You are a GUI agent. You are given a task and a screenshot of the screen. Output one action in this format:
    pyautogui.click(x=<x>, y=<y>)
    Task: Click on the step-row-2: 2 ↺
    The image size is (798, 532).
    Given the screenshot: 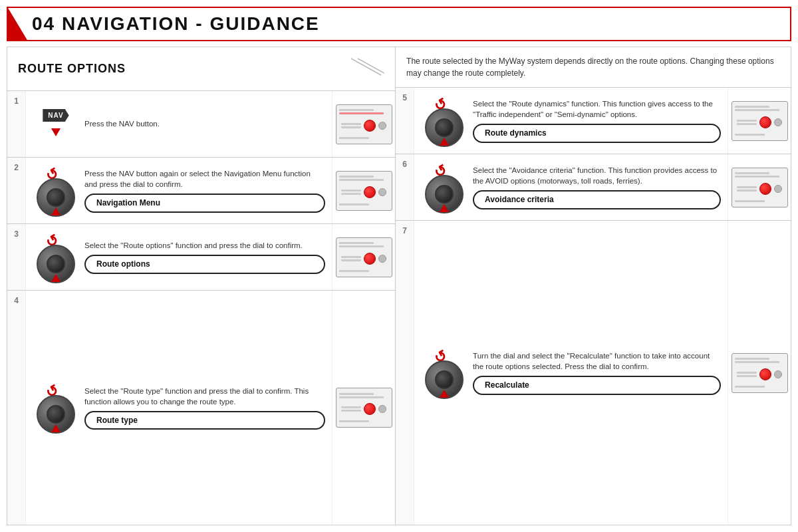 What is the action you would take?
    pyautogui.click(x=201, y=191)
    